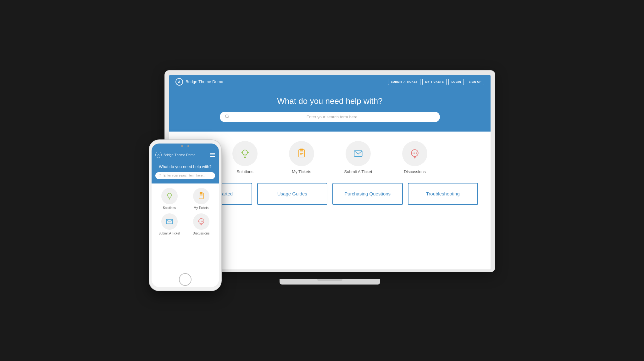 Image resolution: width=644 pixels, height=361 pixels. What do you see at coordinates (185, 215) in the screenshot?
I see `phone-screen: A Bridge Theme Demo What do you need hel…` at bounding box center [185, 215].